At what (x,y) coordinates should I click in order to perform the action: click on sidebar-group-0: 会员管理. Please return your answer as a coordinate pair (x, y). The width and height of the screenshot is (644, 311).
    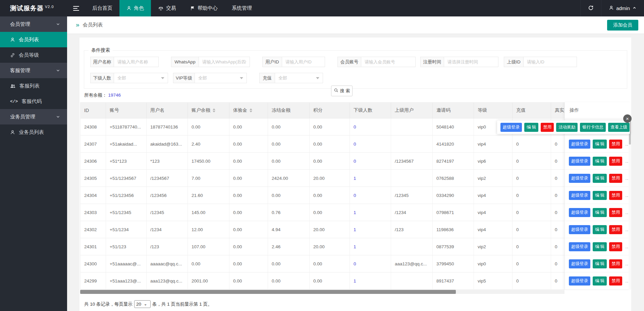
    Looking at the image, I should click on (34, 24).